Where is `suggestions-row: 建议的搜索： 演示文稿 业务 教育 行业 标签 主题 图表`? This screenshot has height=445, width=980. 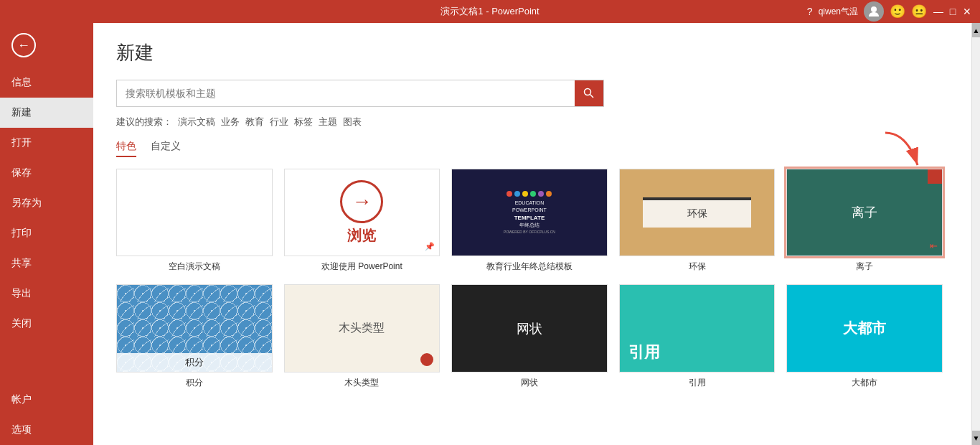 suggestions-row: 建议的搜索： 演示文稿 业务 教育 行业 标签 主题 图表 is located at coordinates (532, 122).